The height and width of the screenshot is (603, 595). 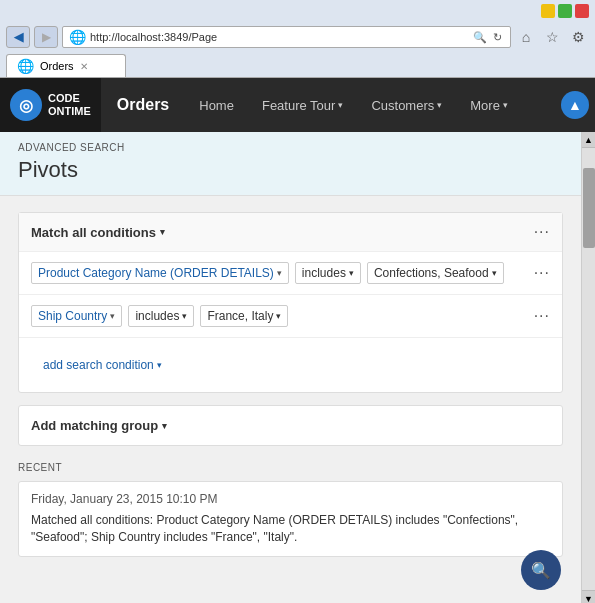 I want to click on browser-titlebar, so click(x=298, y=11).